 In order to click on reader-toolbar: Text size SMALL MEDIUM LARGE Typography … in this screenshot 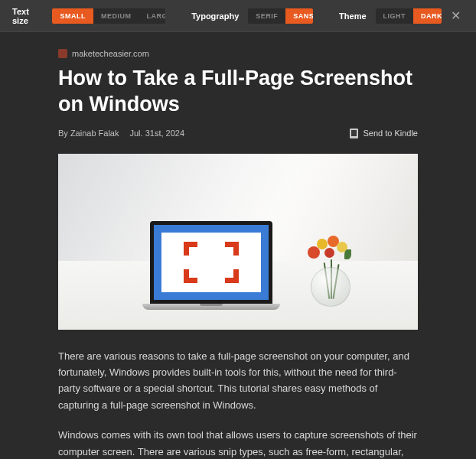, I will do `click(238, 16)`.